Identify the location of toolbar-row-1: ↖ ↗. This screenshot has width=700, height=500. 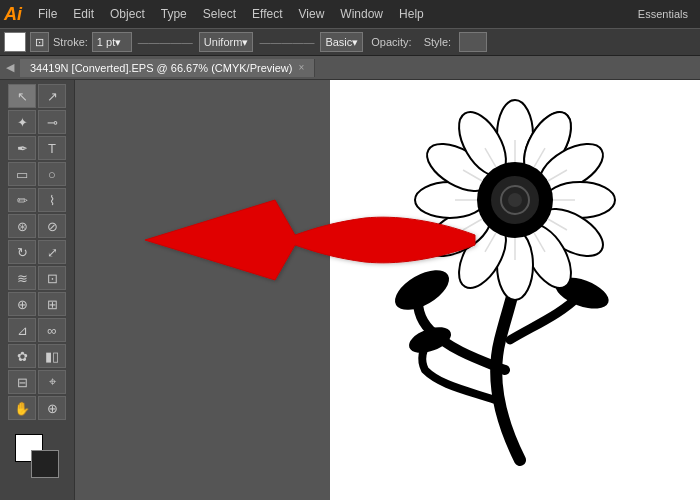
(37, 96).